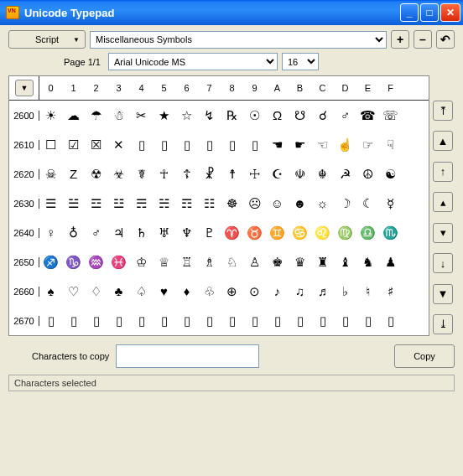 The width and height of the screenshot is (463, 476). What do you see at coordinates (367, 203) in the screenshot?
I see `char-cell: ☾` at bounding box center [367, 203].